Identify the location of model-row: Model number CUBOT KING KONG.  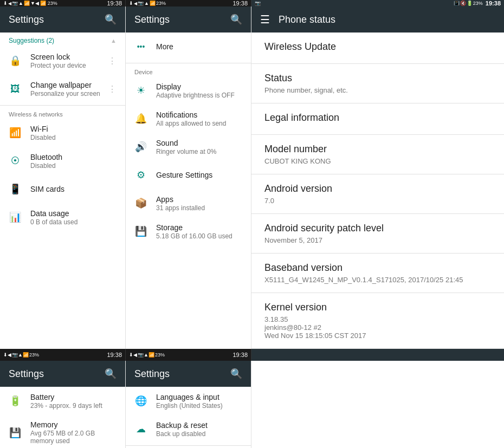
(378, 155).